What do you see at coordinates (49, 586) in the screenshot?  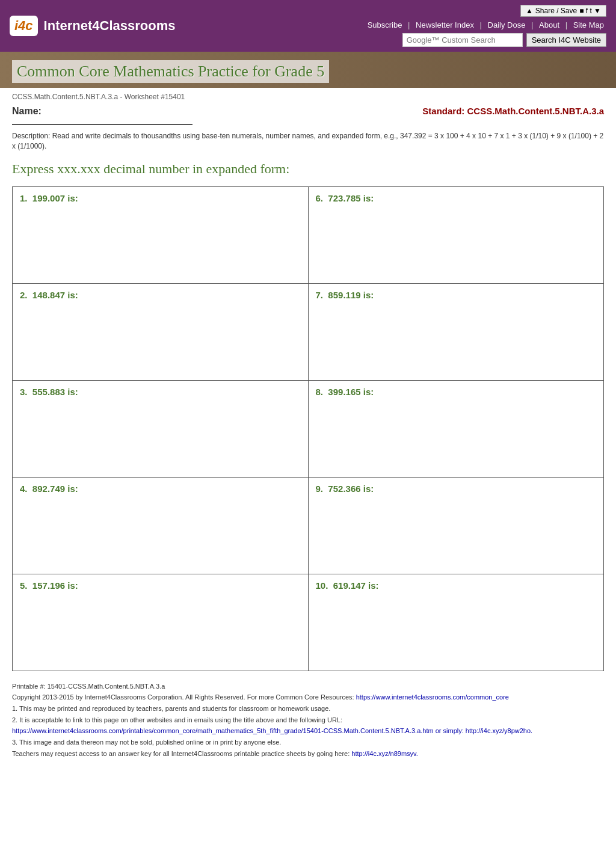 I see `problem-label-5: 5. 157.196 is:` at bounding box center [49, 586].